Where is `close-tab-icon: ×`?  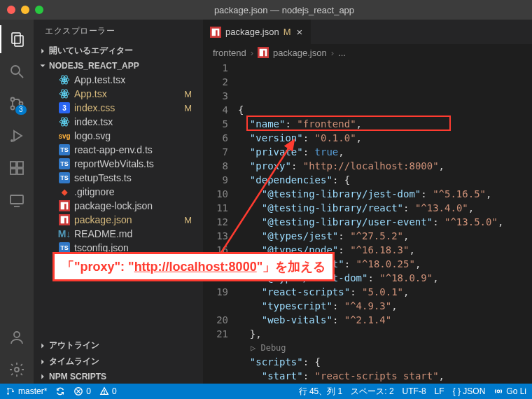 close-tab-icon: × is located at coordinates (300, 32).